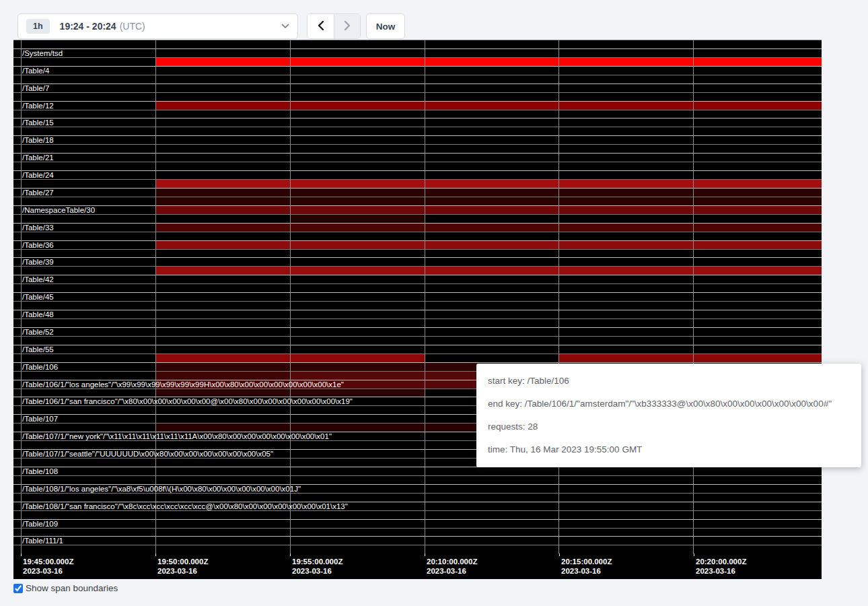 Image resolution: width=868 pixels, height=606 pixels. What do you see at coordinates (88, 26) in the screenshot?
I see `time-range-label: 19:24 - 20:24` at bounding box center [88, 26].